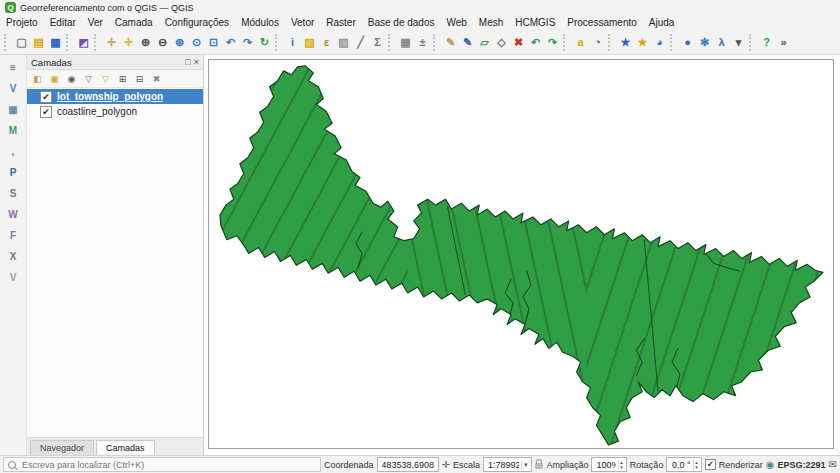 The image size is (840, 473). What do you see at coordinates (180, 42) in the screenshot?
I see `zoom-full-icon: ⊛` at bounding box center [180, 42].